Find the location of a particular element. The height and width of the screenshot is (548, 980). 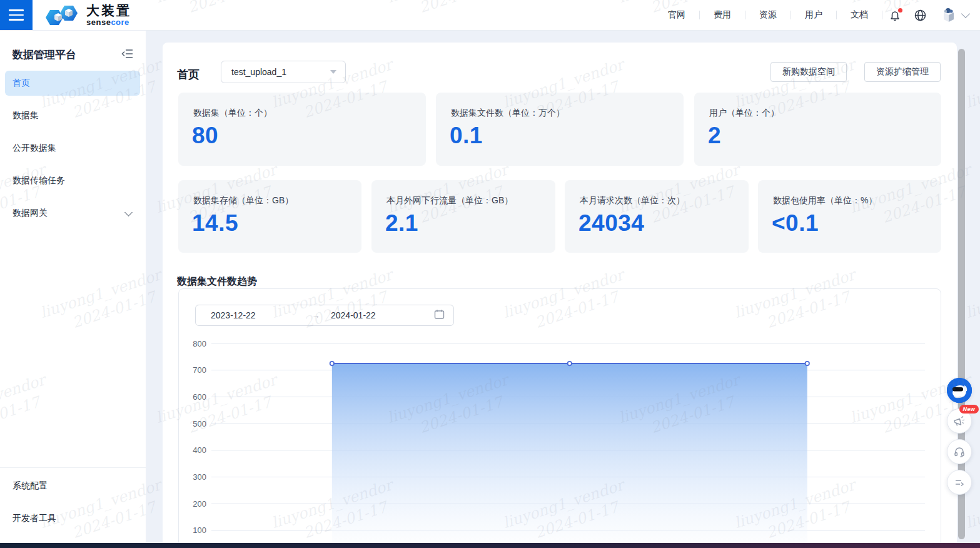

feedback-list-icon is located at coordinates (959, 482).